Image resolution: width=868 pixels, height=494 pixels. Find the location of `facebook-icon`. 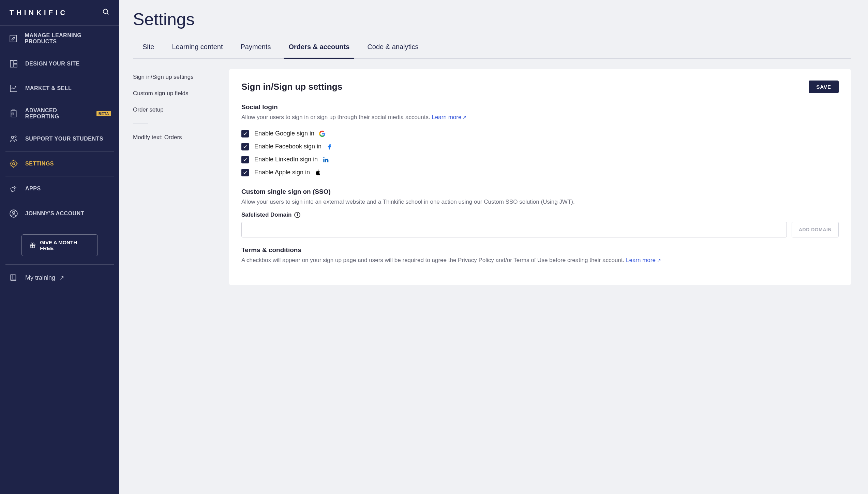

facebook-icon is located at coordinates (329, 147).